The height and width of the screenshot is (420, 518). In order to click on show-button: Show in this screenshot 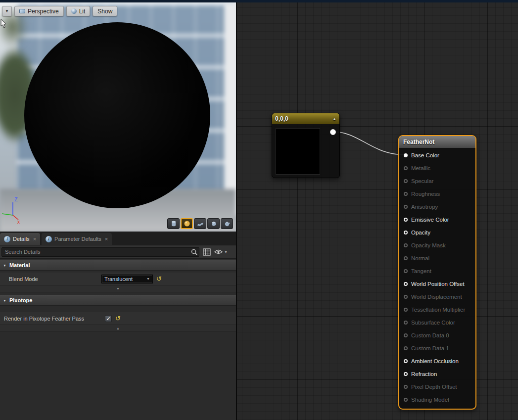, I will do `click(105, 11)`.